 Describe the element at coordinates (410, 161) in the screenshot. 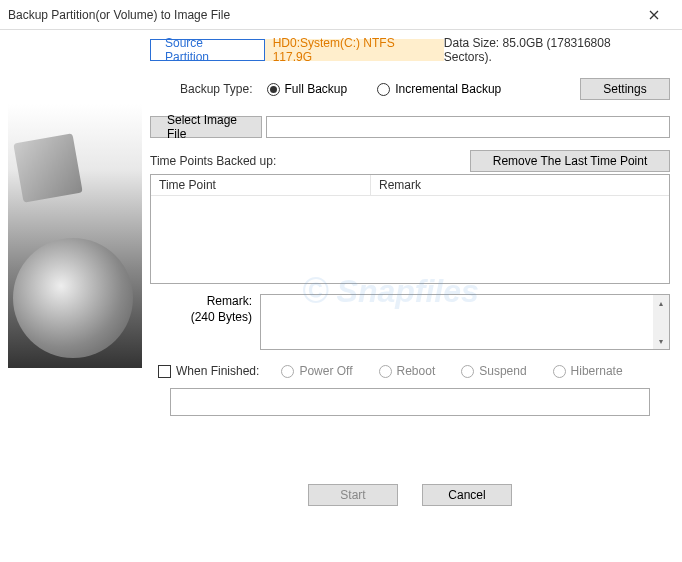

I see `timepoints-header-row: Time Points Backed up: Remove The Last T…` at that location.